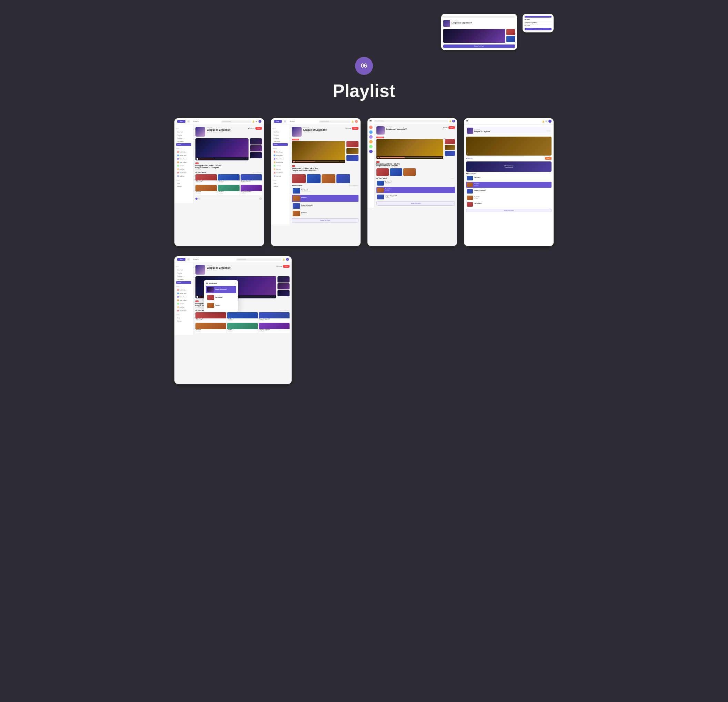 Image resolution: width=728 pixels, height=702 pixels. Describe the element at coordinates (450, 153) in the screenshot. I see `pl-thumb-3c` at that location.